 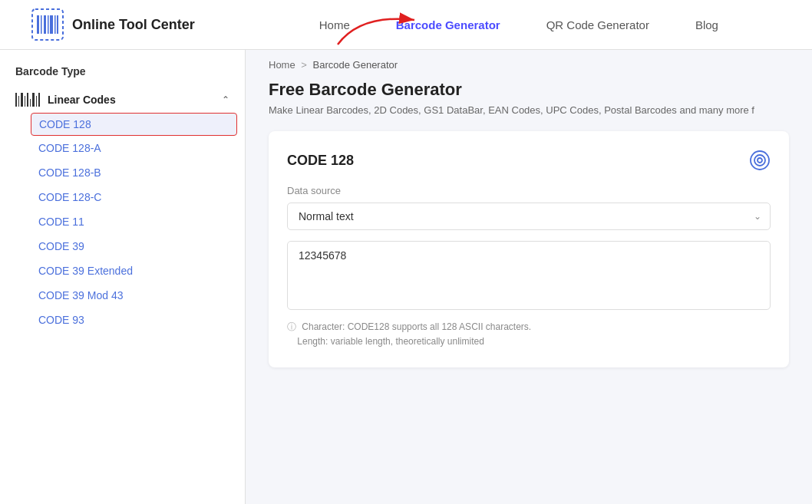 What do you see at coordinates (292, 327) in the screenshot?
I see `info-icon: ⓘ` at bounding box center [292, 327].